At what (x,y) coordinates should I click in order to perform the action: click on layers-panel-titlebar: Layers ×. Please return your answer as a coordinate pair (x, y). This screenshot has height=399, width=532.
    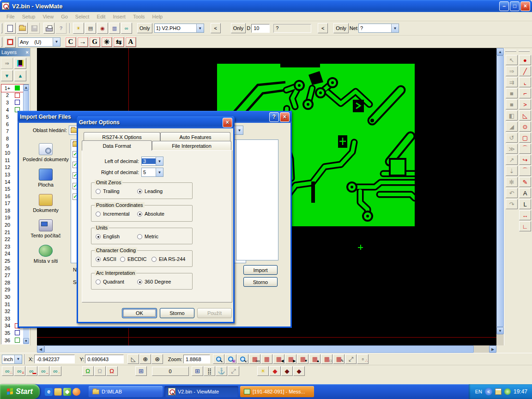
    Looking at the image, I should click on (15, 52).